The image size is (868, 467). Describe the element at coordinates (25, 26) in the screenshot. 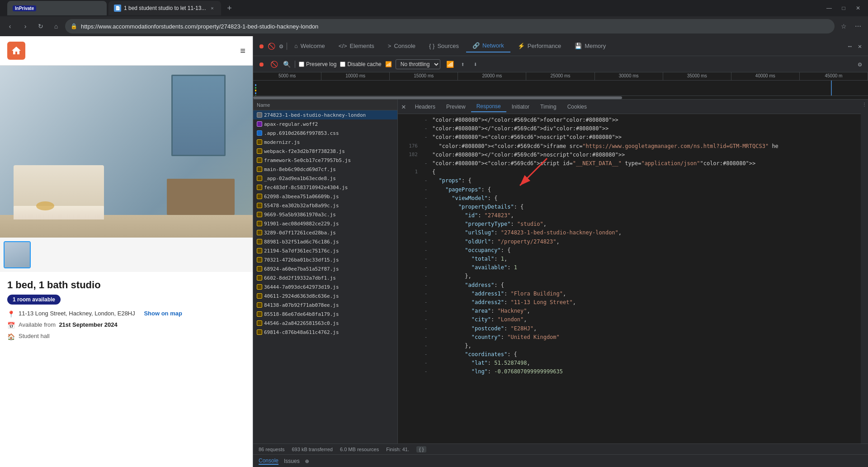

I see `forward-button: ›` at that location.